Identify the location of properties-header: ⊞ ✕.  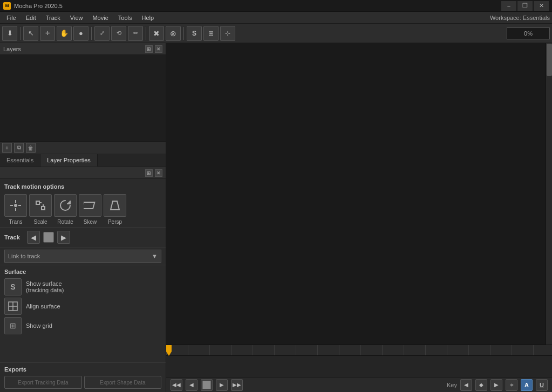
(83, 173).